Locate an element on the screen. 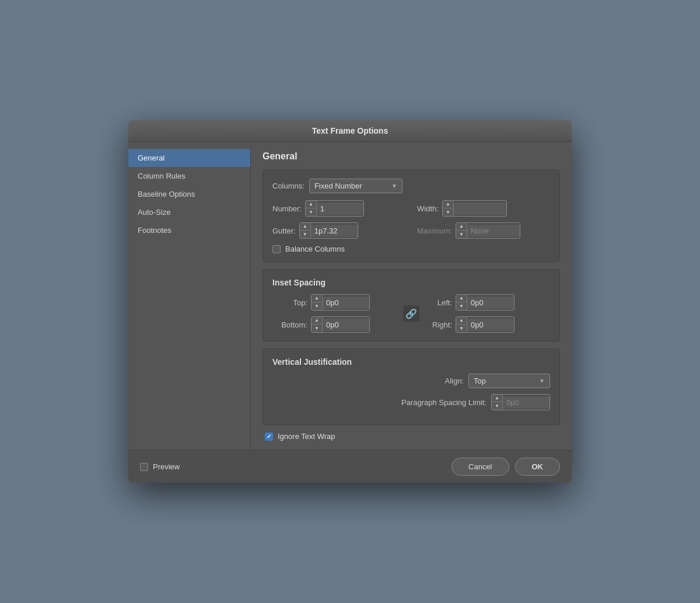 Image resolution: width=700 pixels, height=603 pixels. columns-panel: Columns: Fixed Number ▼ Number: ▲ ▼ is located at coordinates (411, 216).